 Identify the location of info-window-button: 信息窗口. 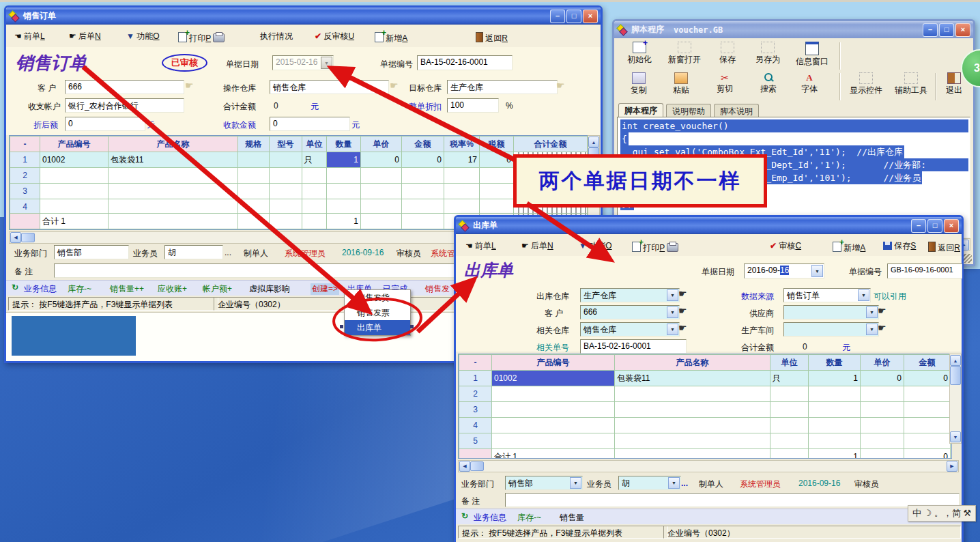
(812, 55).